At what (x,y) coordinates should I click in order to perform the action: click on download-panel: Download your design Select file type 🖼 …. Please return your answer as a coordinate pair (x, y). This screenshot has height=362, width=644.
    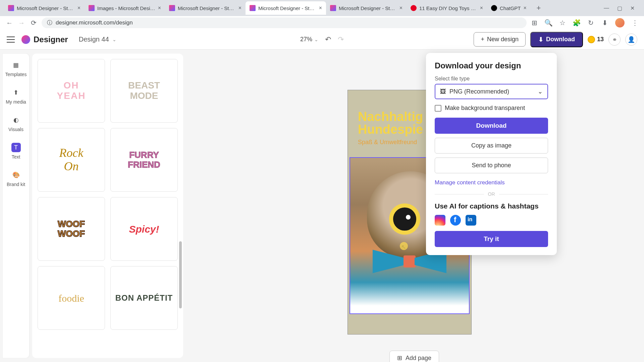
    Looking at the image, I should click on (491, 154).